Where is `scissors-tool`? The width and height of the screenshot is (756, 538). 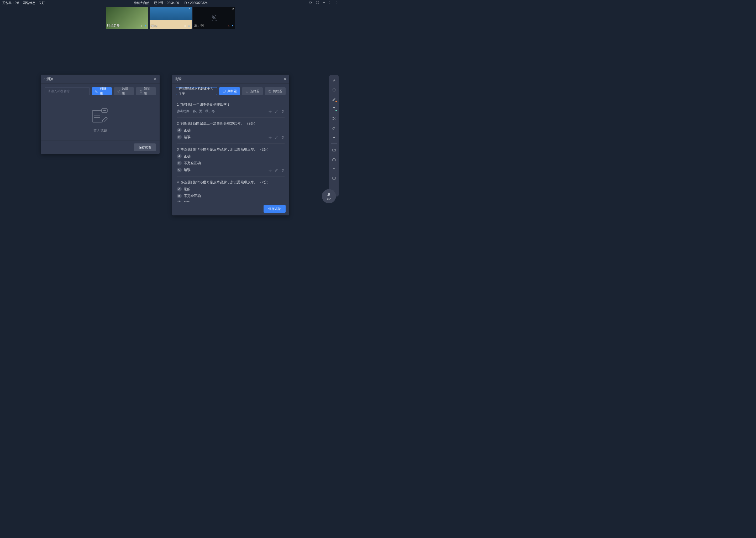 scissors-tool is located at coordinates (334, 118).